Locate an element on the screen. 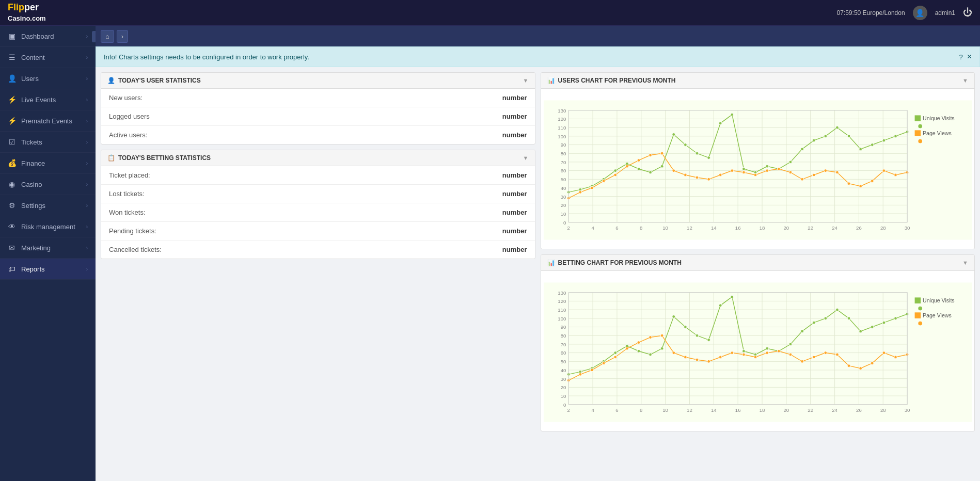  users-chart-icon: 📊 is located at coordinates (551, 81).